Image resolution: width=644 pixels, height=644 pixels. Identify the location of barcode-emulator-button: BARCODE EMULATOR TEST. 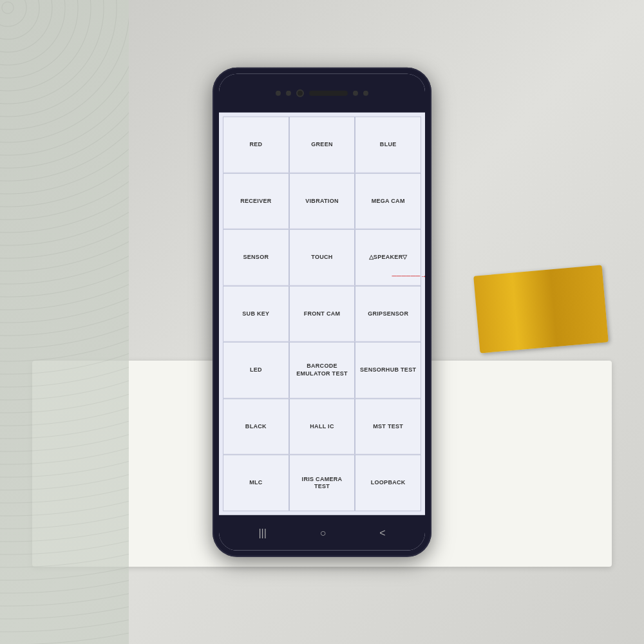
(322, 370).